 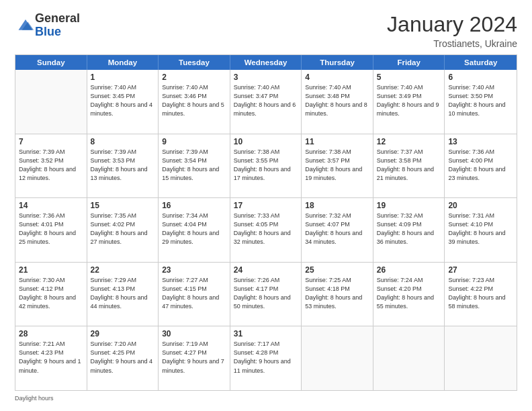 What do you see at coordinates (123, 334) in the screenshot?
I see `day-number: 29` at bounding box center [123, 334].